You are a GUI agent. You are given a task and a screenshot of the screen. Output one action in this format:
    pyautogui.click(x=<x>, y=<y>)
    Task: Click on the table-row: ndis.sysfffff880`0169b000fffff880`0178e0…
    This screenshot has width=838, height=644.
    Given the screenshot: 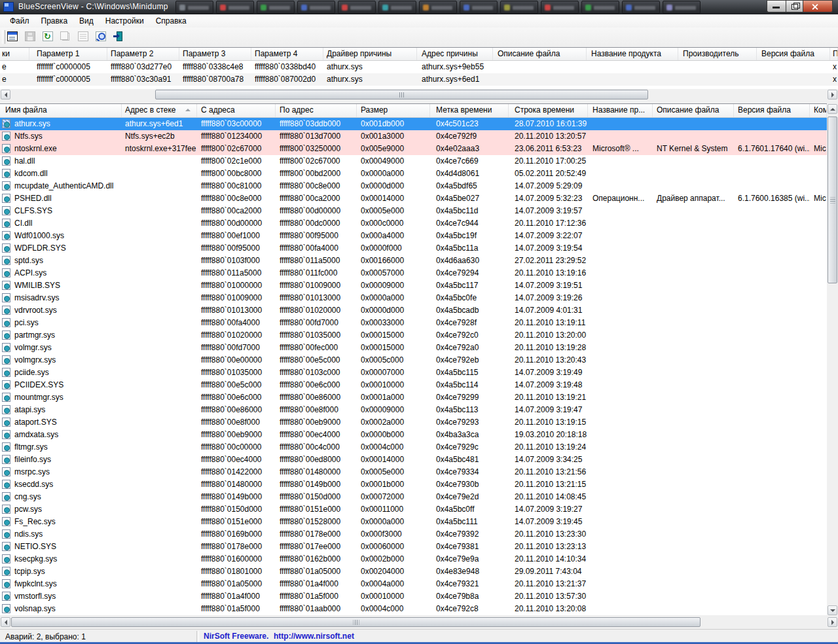 What is the action you would take?
    pyautogui.click(x=414, y=534)
    